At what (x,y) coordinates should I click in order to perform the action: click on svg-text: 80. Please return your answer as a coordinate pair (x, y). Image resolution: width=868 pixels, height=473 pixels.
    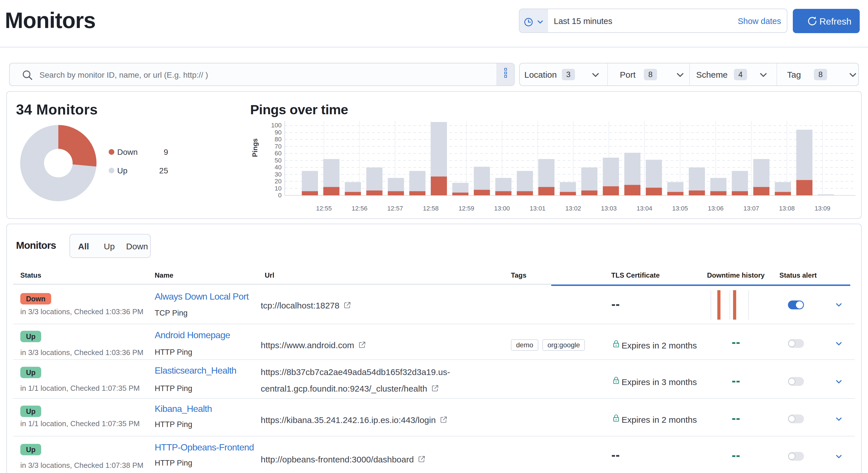
    Looking at the image, I should click on (278, 139).